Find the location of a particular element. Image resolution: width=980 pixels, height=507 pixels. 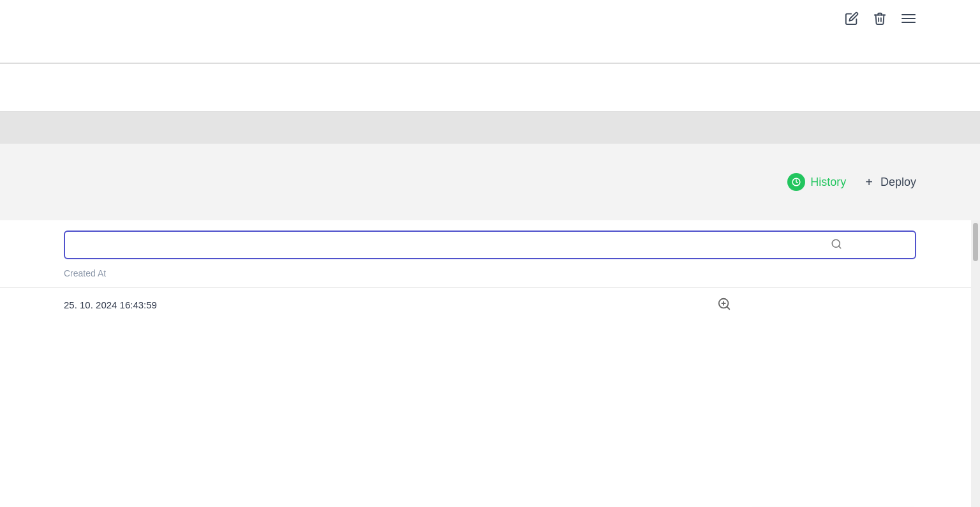

scrollbar is located at coordinates (976, 364).